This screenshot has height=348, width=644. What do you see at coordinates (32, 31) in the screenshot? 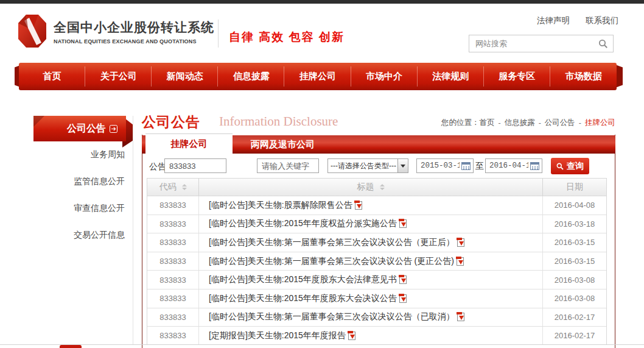
I see `neeq-logo-icon` at bounding box center [32, 31].